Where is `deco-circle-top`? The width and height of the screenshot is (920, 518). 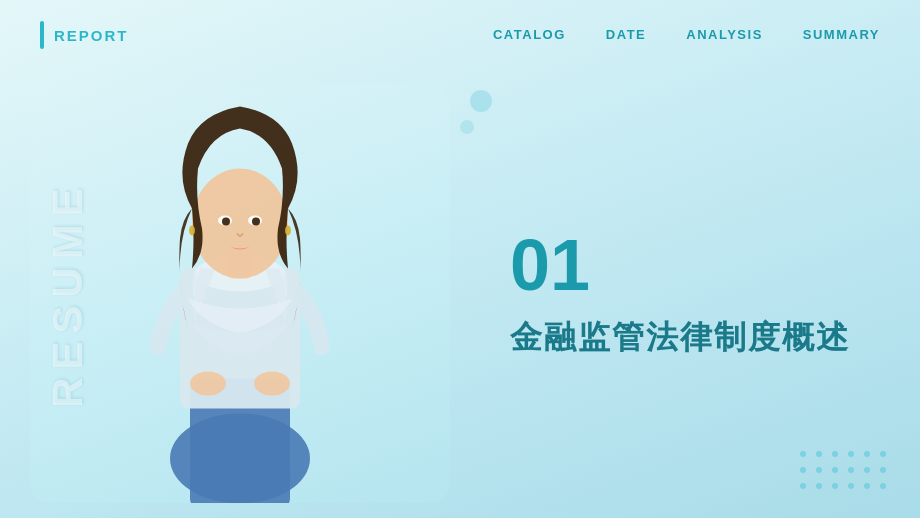
deco-circle-top is located at coordinates (481, 101).